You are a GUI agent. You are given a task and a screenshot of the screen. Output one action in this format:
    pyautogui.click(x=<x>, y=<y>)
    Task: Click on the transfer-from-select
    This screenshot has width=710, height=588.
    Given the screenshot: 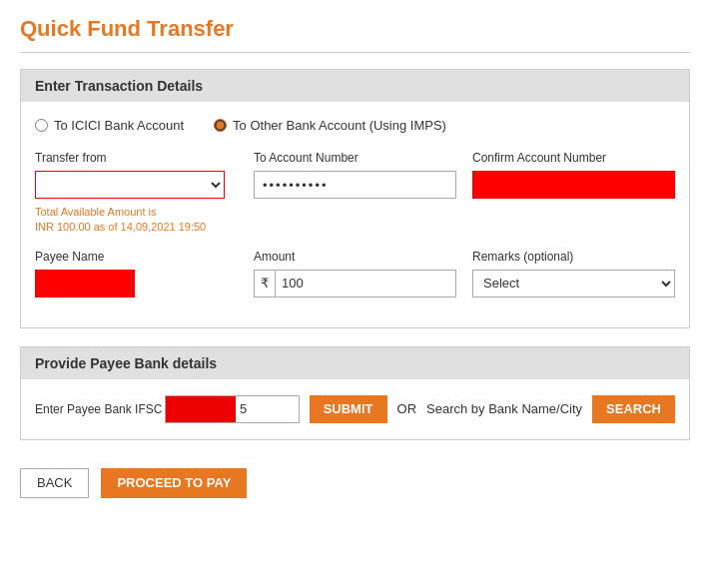 What is the action you would take?
    pyautogui.click(x=130, y=185)
    